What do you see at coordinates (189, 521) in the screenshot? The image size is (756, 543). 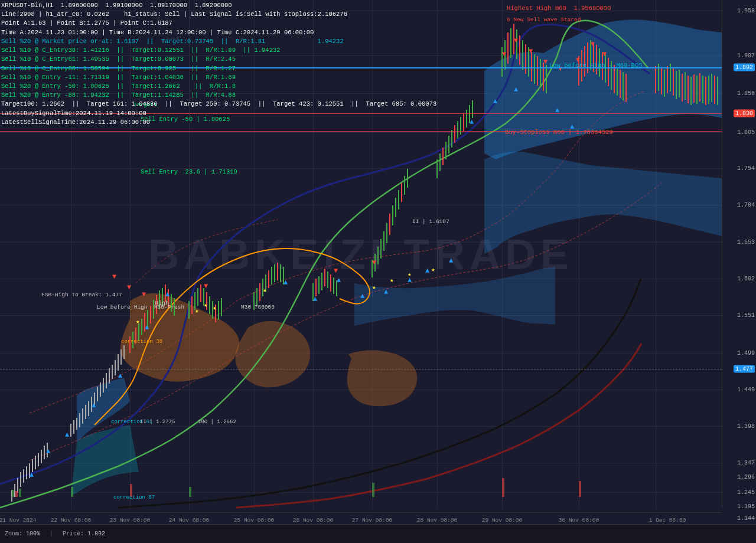 I see `time-24nov: 24 Nov 08:00` at bounding box center [189, 521].